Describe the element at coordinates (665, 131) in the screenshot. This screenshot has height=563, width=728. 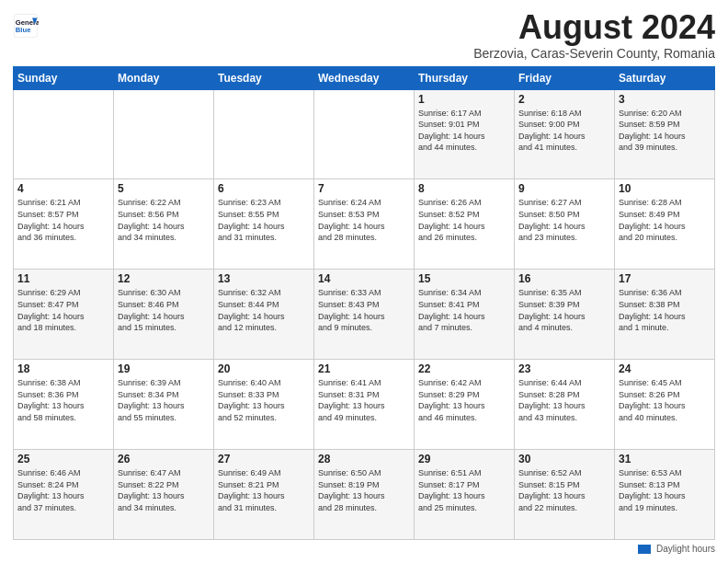
I see `day-info: Sunrise: 6:20 AM Sunset: 8:59 PM Dayligh…` at that location.